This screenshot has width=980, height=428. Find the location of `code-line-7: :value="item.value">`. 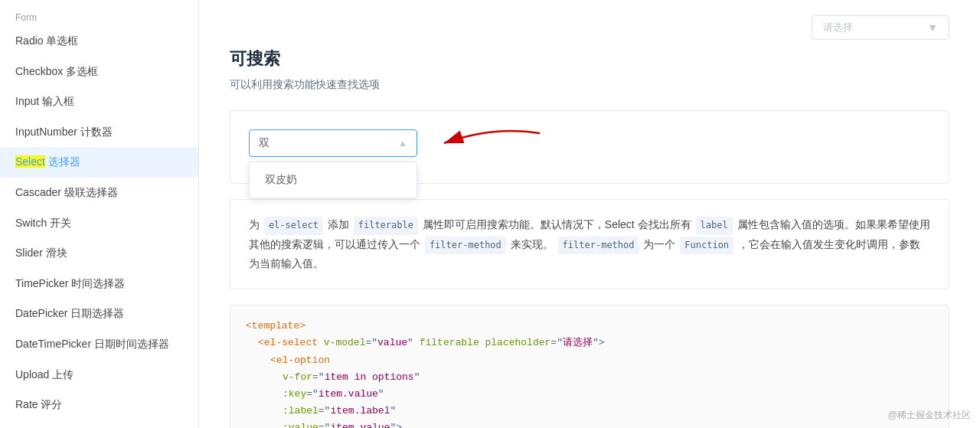

code-line-7: :value="item.value"> is located at coordinates (608, 424).